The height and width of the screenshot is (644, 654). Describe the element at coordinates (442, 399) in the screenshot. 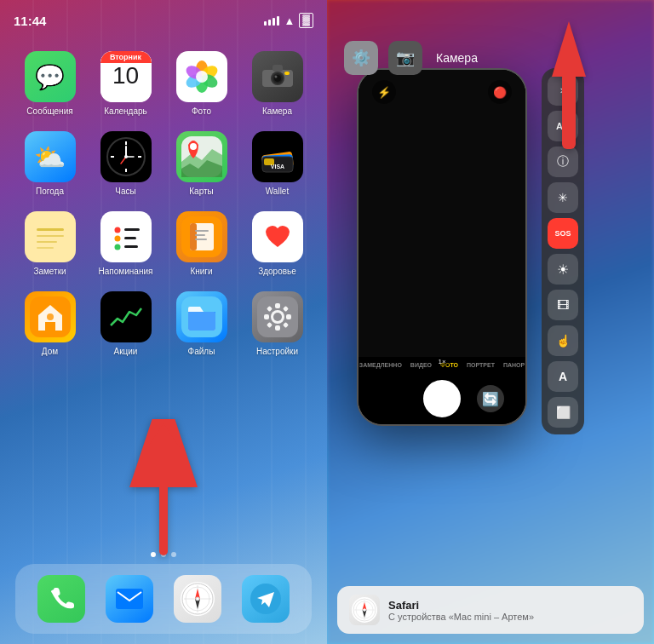

I see `shutter-button` at that location.